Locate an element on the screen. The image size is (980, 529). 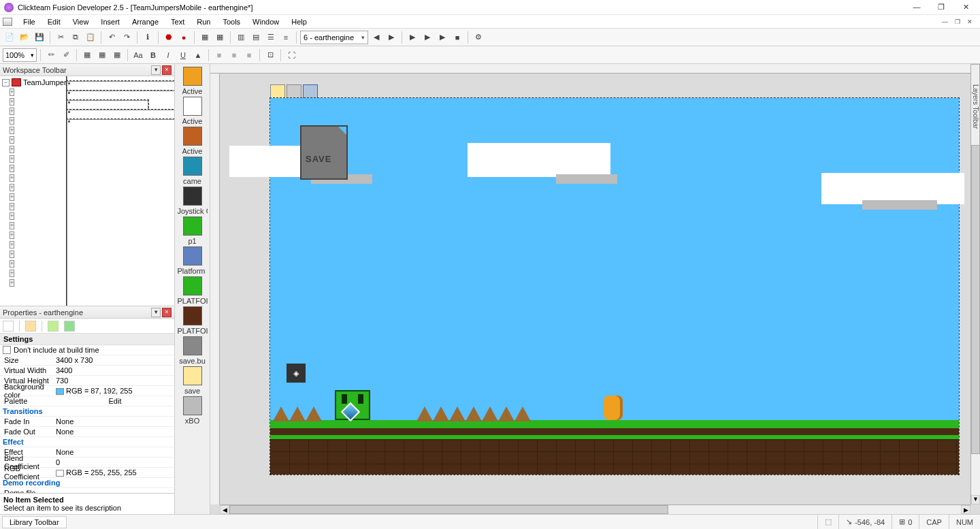
italic-button: I is located at coordinates (168, 55).